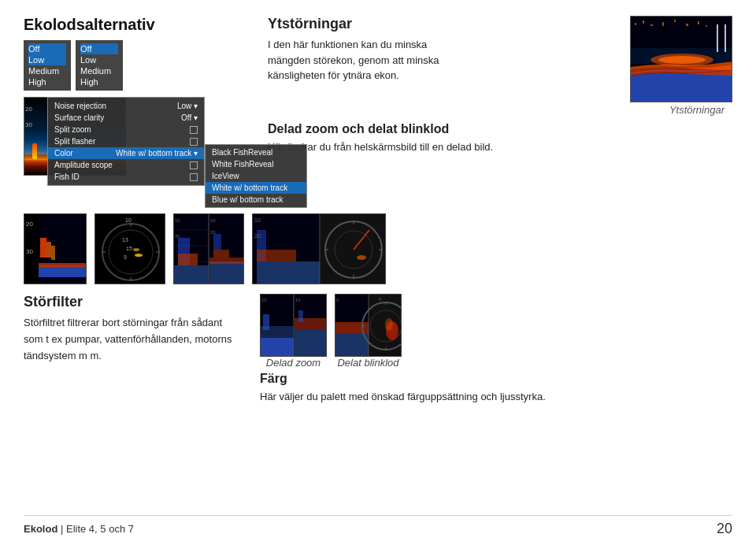 Image resolution: width=756 pixels, height=545 pixels. Describe the element at coordinates (134, 302) in the screenshot. I see `storfilter-title: Störfilter` at that location.